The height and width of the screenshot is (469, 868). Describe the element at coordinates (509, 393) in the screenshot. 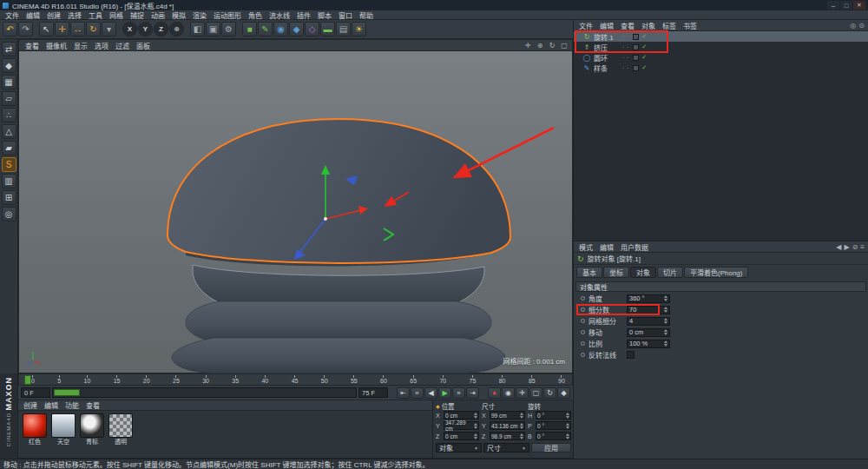

I see `autokey-button: ◉` at that location.